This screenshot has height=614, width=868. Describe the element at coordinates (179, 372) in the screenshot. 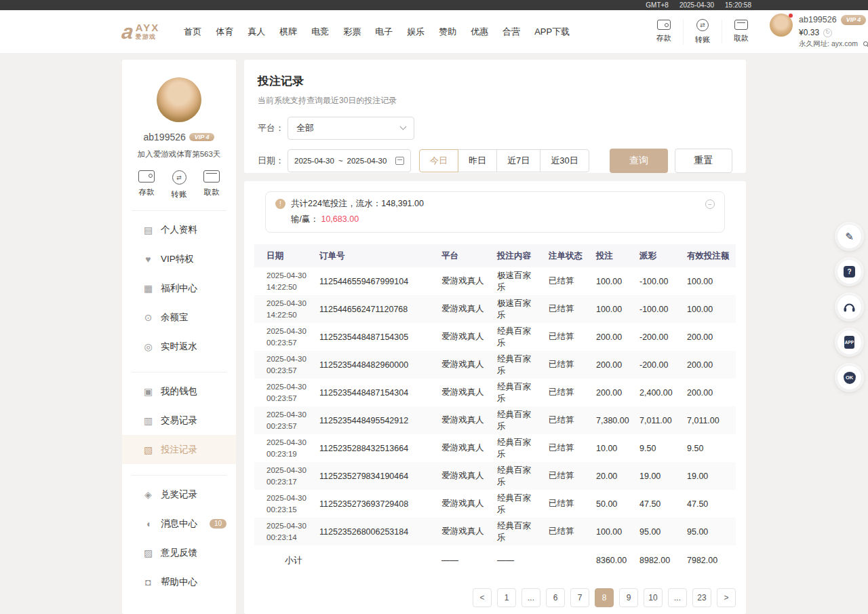

I see `divider` at that location.